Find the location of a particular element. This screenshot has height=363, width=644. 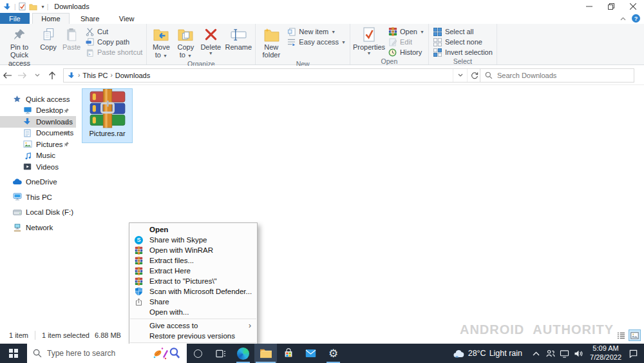

menu-item-extract-to-pictures: Extract to "Pictures\" is located at coordinates (193, 281).